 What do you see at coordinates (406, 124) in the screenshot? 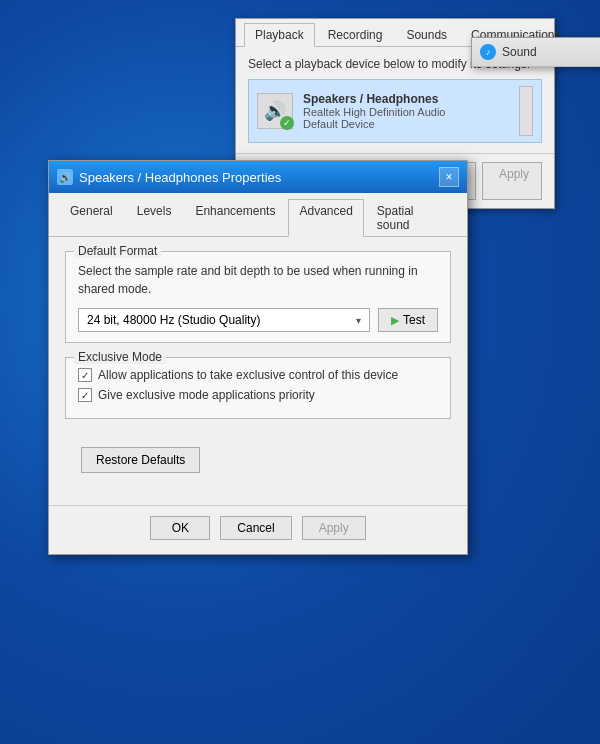
I see `device-sub2: Default Device` at bounding box center [406, 124].